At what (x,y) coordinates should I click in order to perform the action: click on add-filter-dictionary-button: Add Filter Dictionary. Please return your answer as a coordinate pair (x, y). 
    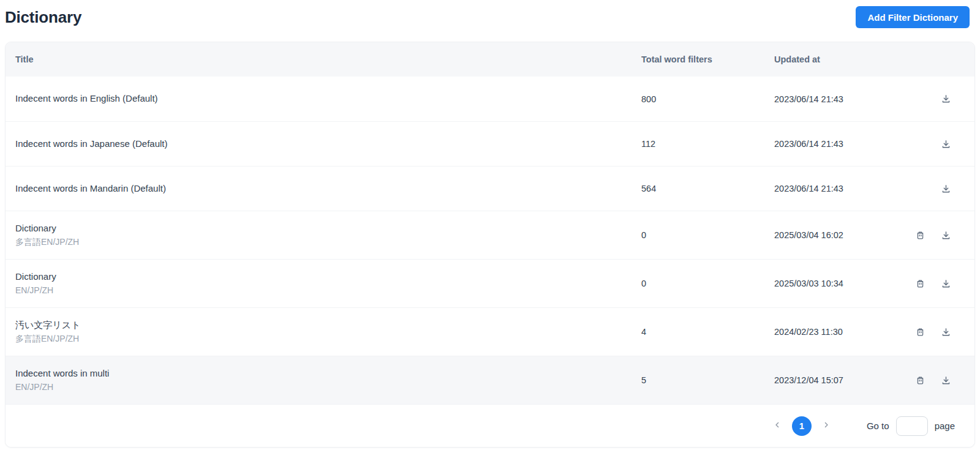
    Looking at the image, I should click on (913, 17).